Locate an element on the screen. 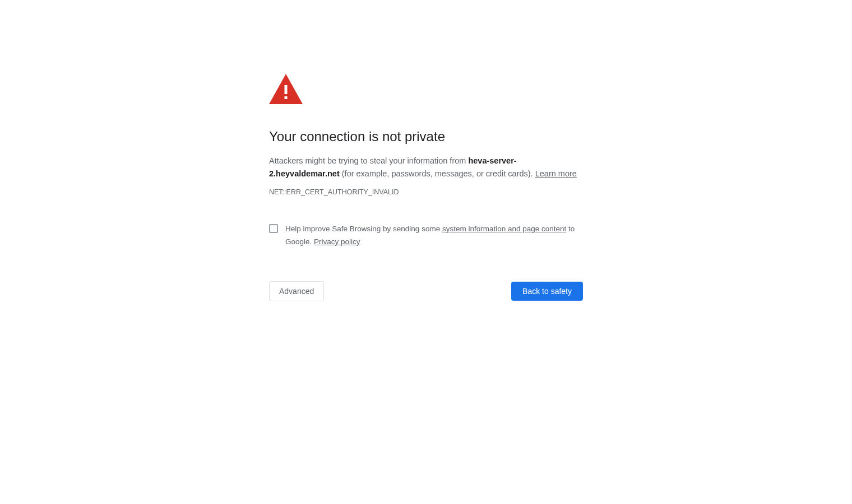 The image size is (852, 504). button-row: Advanced Back to safety is located at coordinates (426, 291).